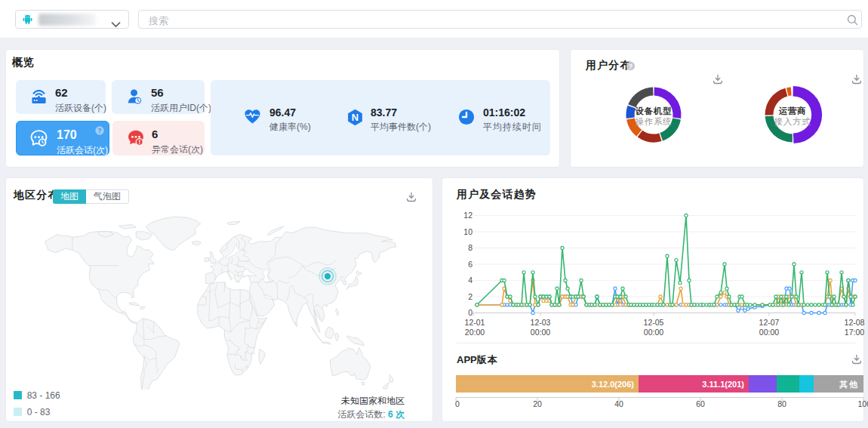  What do you see at coordinates (476, 322) in the screenshot?
I see `svg-text: 12-01` at bounding box center [476, 322].